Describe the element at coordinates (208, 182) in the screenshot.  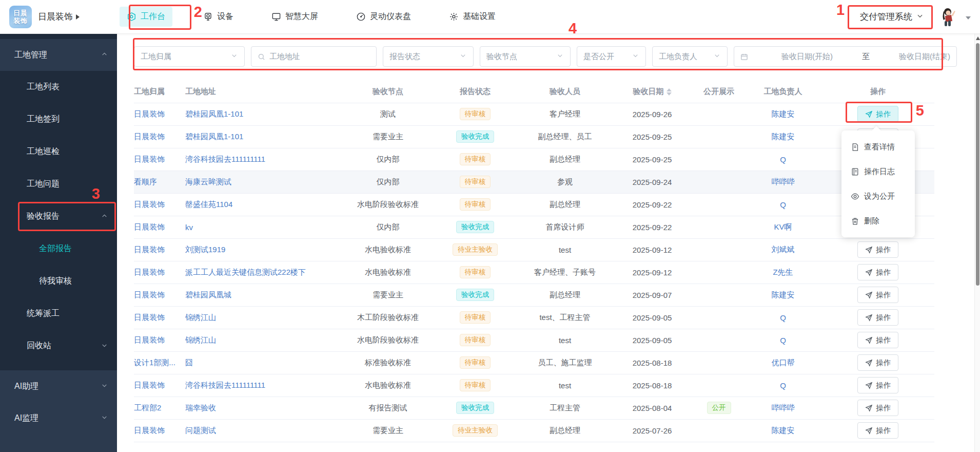
I see `site-address-link: 海康云眸测试` at that location.